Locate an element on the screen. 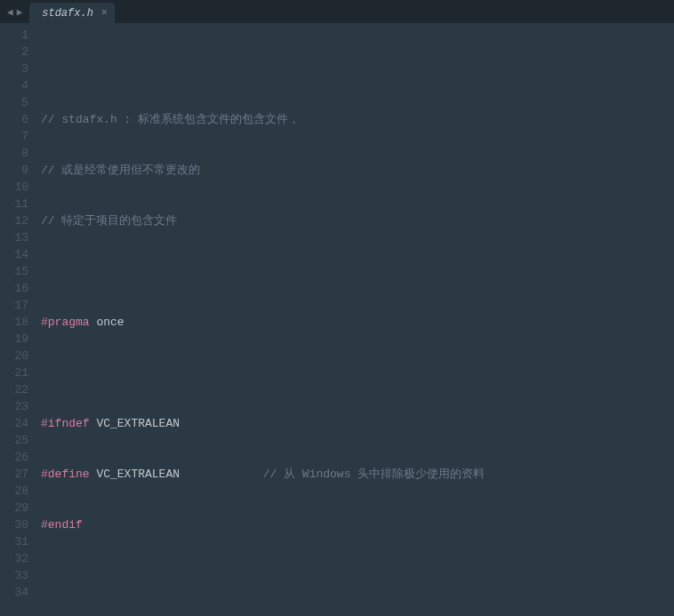  tab-title: stdafx.h is located at coordinates (68, 13).